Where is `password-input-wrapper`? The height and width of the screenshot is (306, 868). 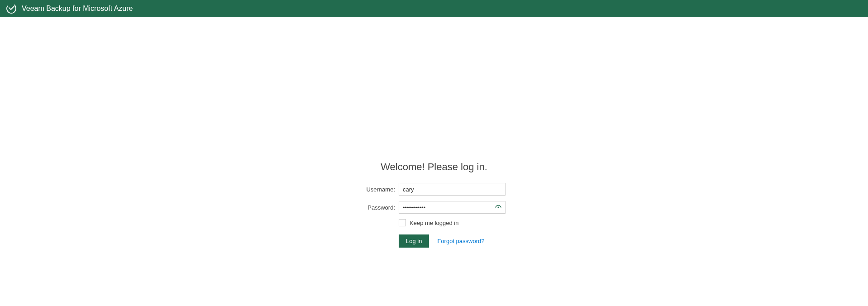
password-input-wrapper is located at coordinates (452, 207).